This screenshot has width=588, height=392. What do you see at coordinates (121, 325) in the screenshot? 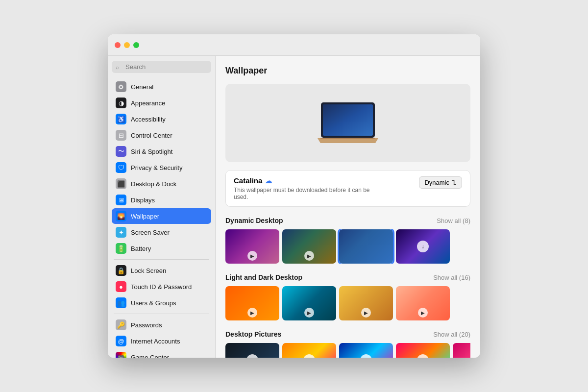
I see `key-icon: 🔑` at bounding box center [121, 325].